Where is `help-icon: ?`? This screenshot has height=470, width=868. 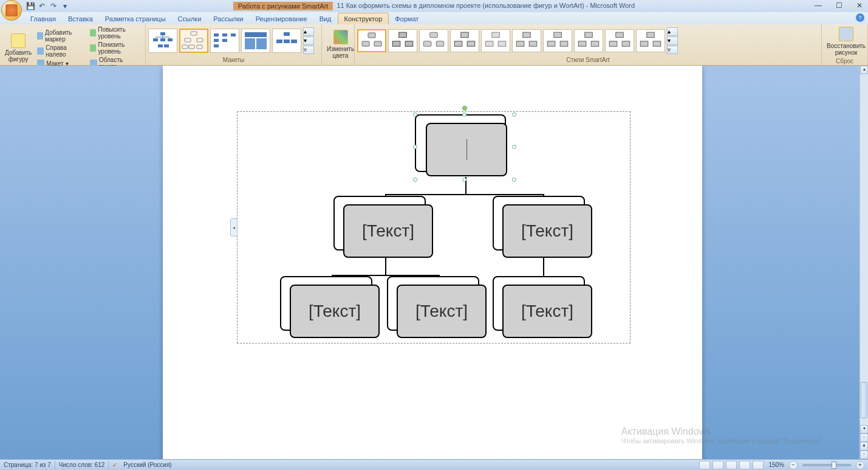
help-icon: ? is located at coordinates (860, 18).